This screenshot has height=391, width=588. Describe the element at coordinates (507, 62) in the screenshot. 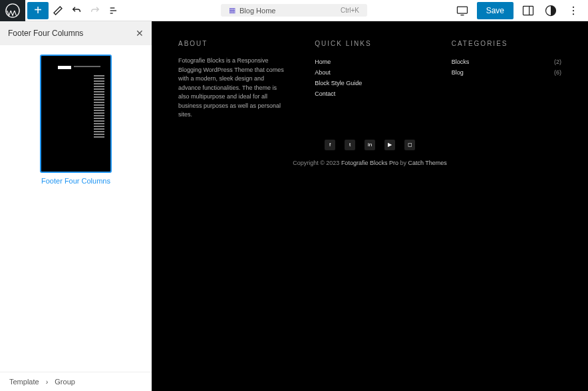

I see `list-item: Blocks(2)` at that location.